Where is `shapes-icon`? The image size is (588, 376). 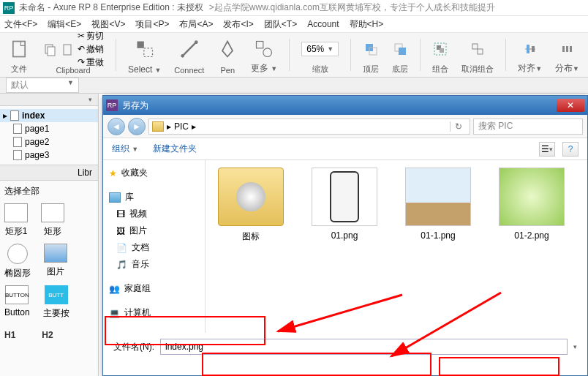
shapes-icon is located at coordinates (264, 49).